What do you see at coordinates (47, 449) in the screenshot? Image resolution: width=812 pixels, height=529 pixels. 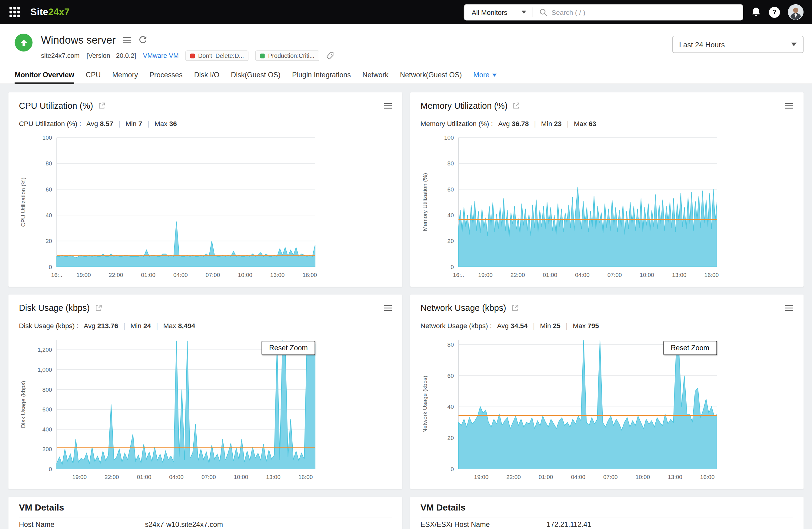 I see `svg-text: 200` at bounding box center [47, 449].